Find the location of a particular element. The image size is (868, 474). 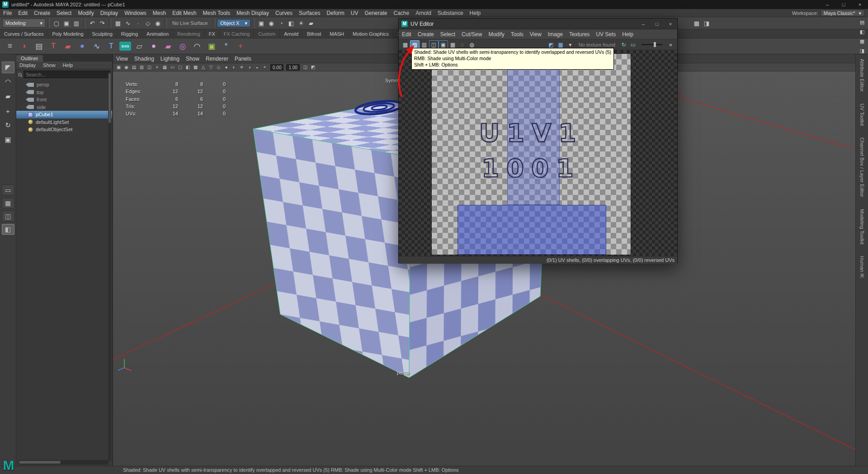

uv-editor-titlebar: M UV Editor – □ × is located at coordinates (538, 24).